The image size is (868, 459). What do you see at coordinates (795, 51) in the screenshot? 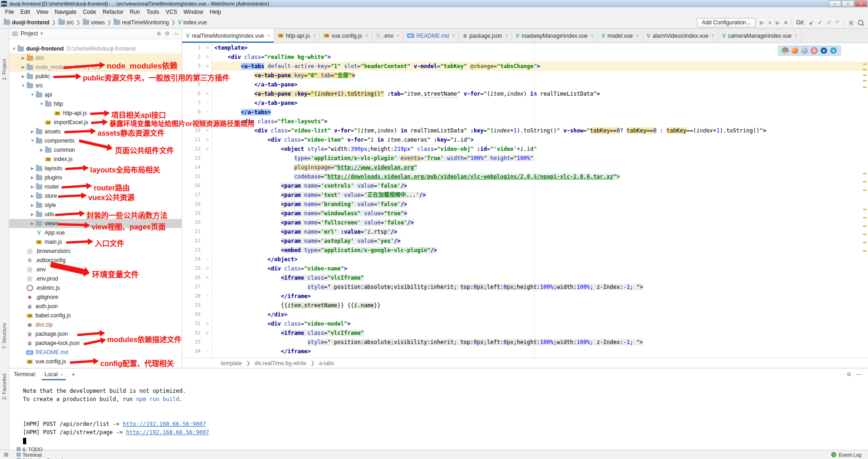
I see `firefox-browser-icon` at bounding box center [795, 51].